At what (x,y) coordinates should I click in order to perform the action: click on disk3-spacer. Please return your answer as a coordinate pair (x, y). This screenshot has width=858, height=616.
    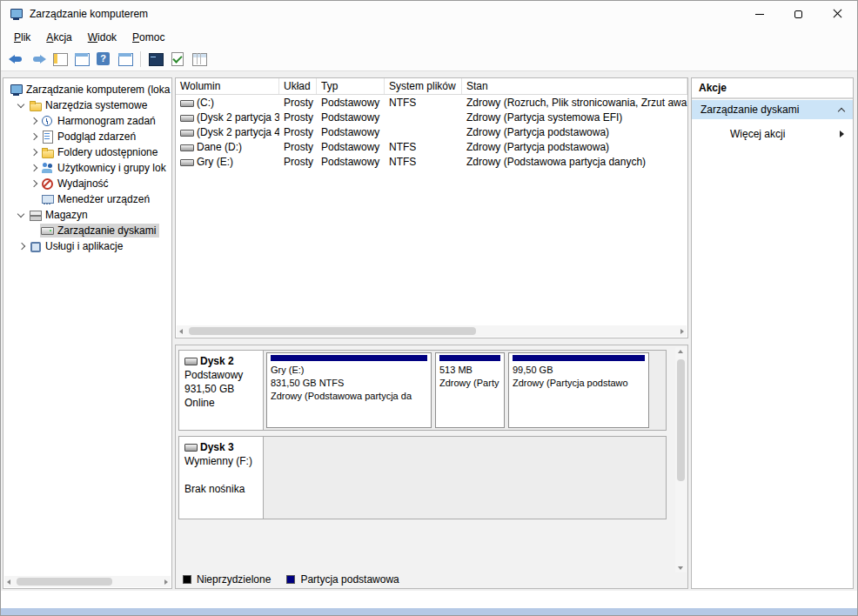
    Looking at the image, I should click on (221, 475).